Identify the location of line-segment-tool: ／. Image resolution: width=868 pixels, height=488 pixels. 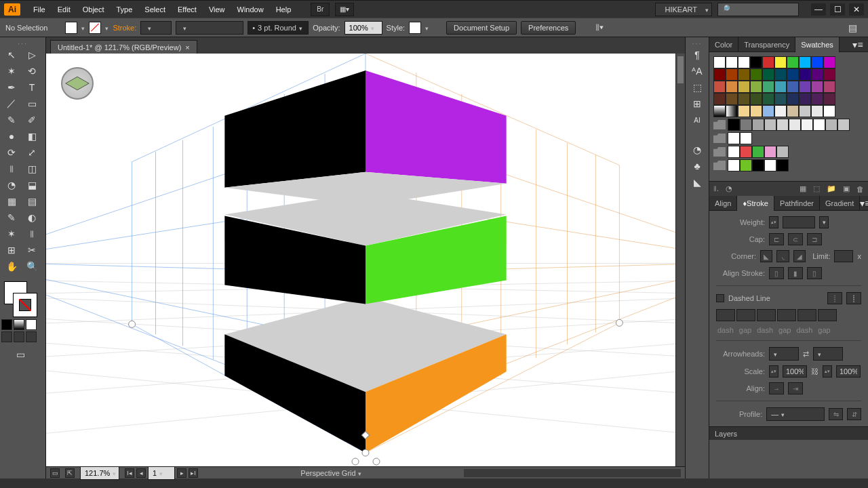
(12, 104).